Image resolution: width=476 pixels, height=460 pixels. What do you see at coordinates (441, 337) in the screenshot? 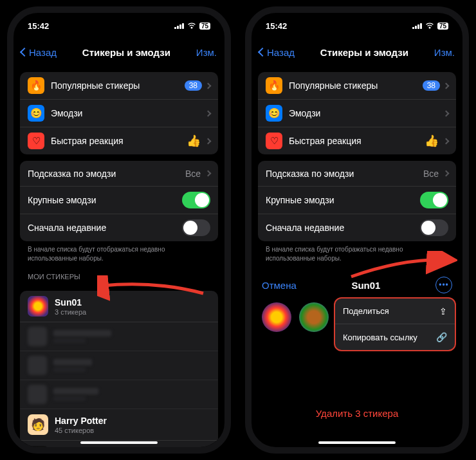
I see `link-icon: 🔗` at bounding box center [441, 337].